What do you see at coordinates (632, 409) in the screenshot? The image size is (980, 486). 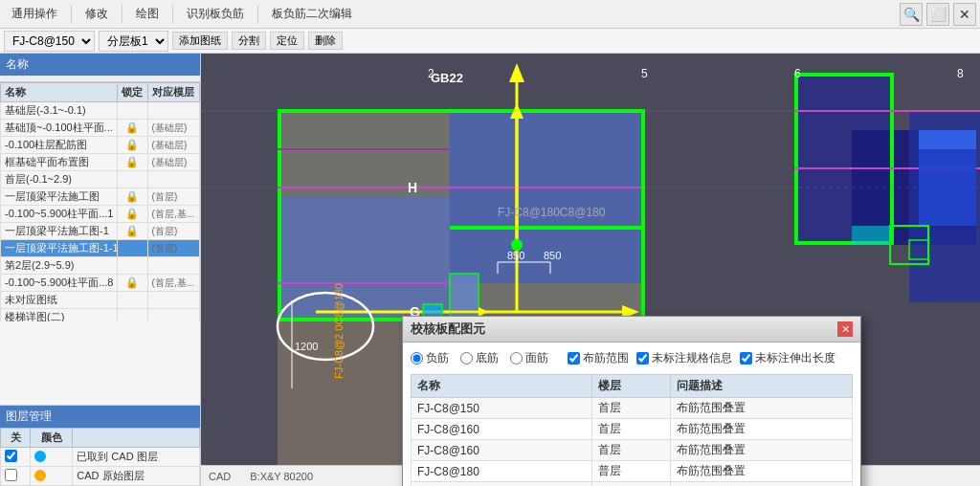 I see `dialog-table-row: FJ-C8@150 首层 布筋范围叠置` at bounding box center [632, 409].